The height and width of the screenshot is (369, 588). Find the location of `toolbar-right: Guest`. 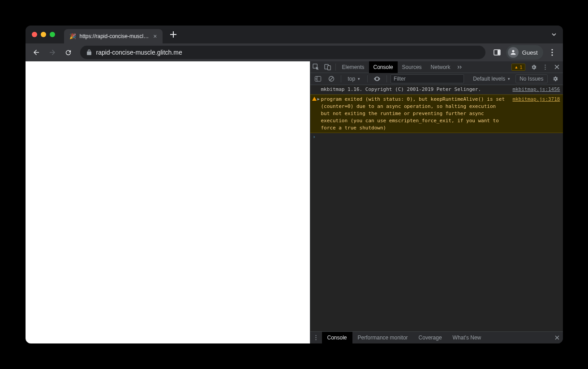

toolbar-right: Guest is located at coordinates (525, 52).